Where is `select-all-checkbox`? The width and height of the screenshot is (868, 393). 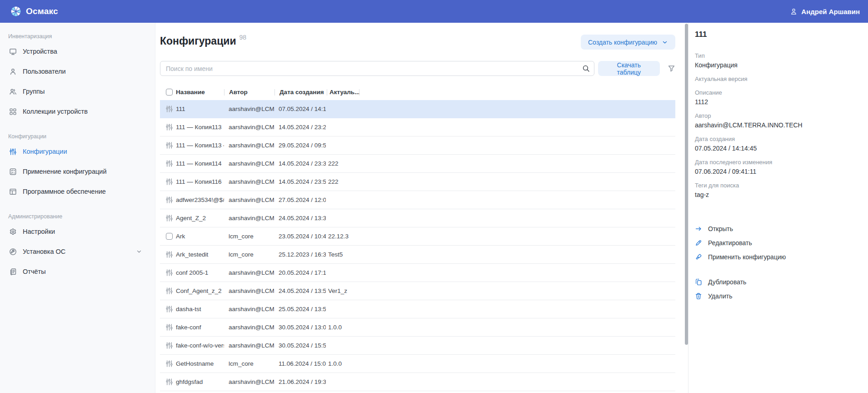
select-all-checkbox is located at coordinates (169, 92).